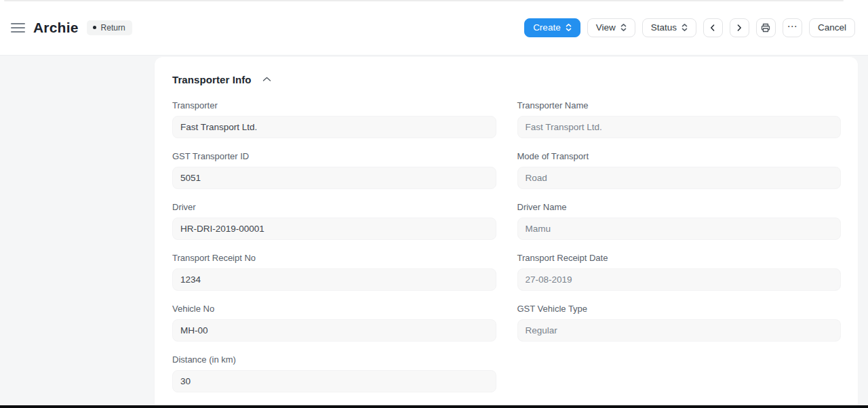 This screenshot has width=868, height=408. Describe the element at coordinates (792, 28) in the screenshot. I see `menu-more-button: ⋯` at that location.